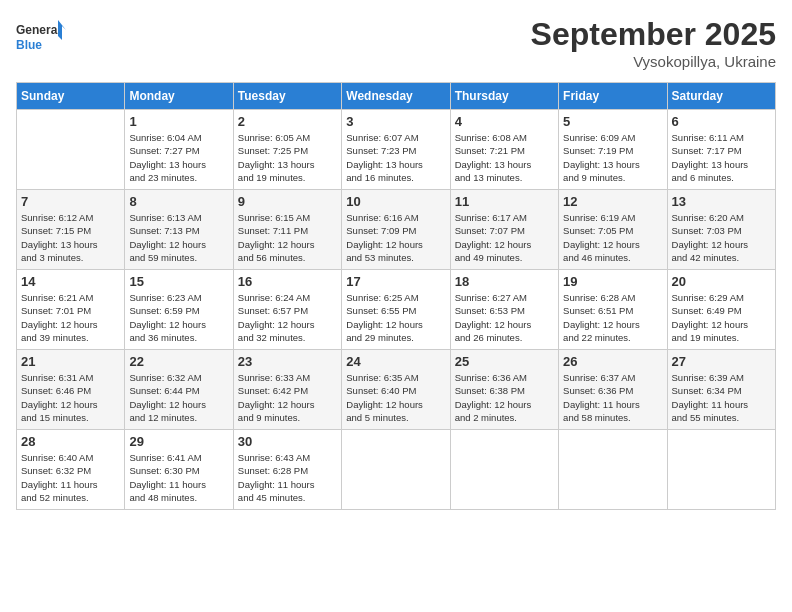  Describe the element at coordinates (613, 96) in the screenshot. I see `header-day-friday: Friday` at that location.